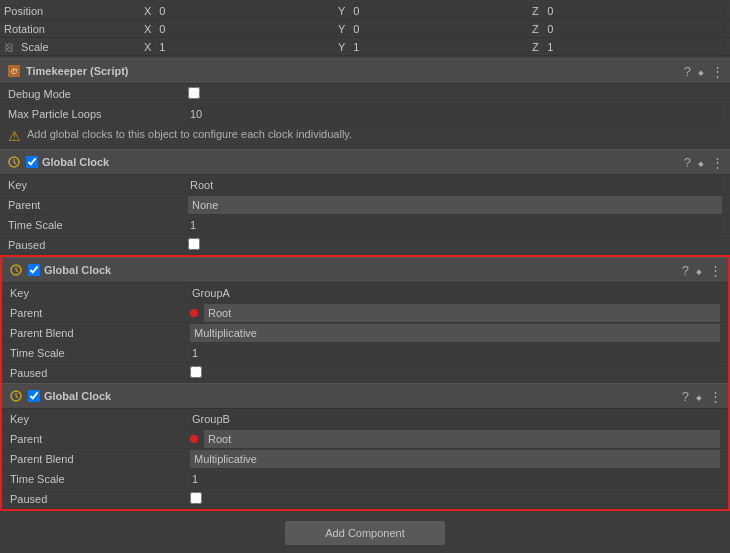 This screenshot has height=553, width=730. Describe the element at coordinates (365, 29) in the screenshot. I see `transform-section: Position X Y Z Rotation` at that location.